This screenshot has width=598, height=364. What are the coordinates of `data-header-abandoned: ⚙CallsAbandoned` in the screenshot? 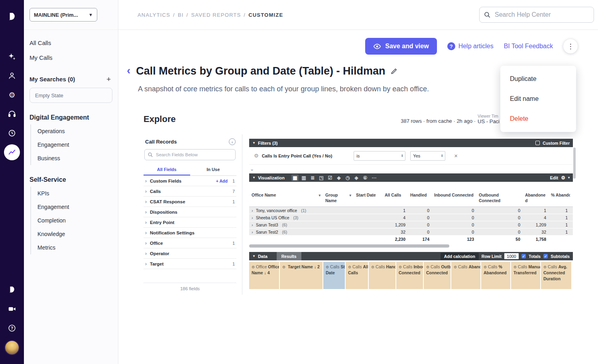 It's located at (466, 275).